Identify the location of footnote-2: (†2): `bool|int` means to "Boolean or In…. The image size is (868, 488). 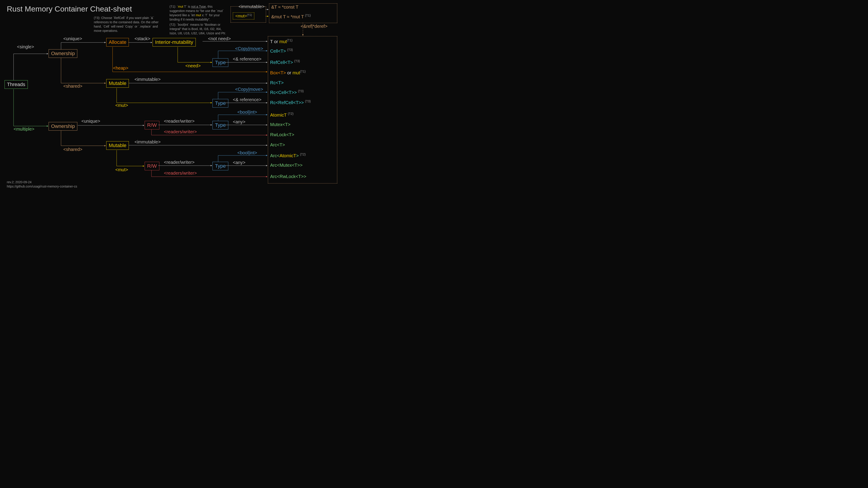
(198, 29).